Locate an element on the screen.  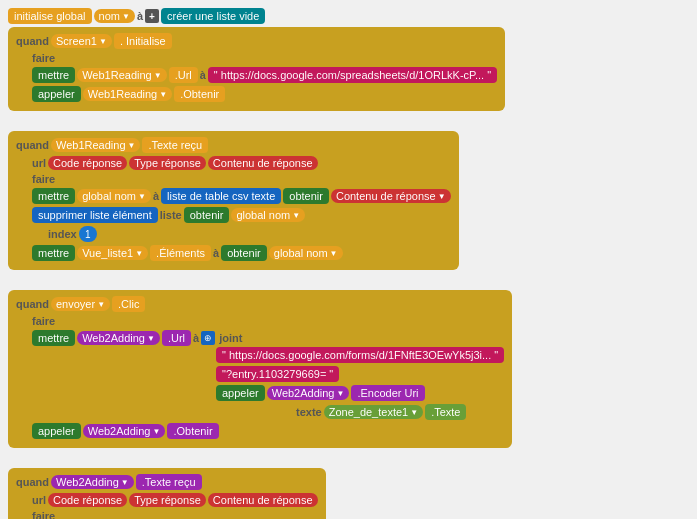
mettre-url-row: mettre Web1Reading ▼ .Url à " https://do… is located at coordinates (264, 75).